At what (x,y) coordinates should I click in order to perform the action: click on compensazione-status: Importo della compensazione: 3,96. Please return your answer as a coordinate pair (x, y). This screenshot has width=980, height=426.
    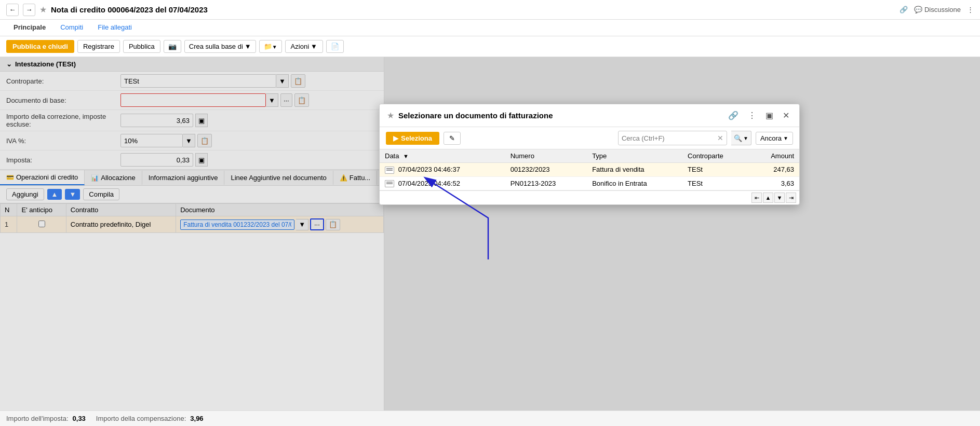
    Looking at the image, I should click on (150, 418).